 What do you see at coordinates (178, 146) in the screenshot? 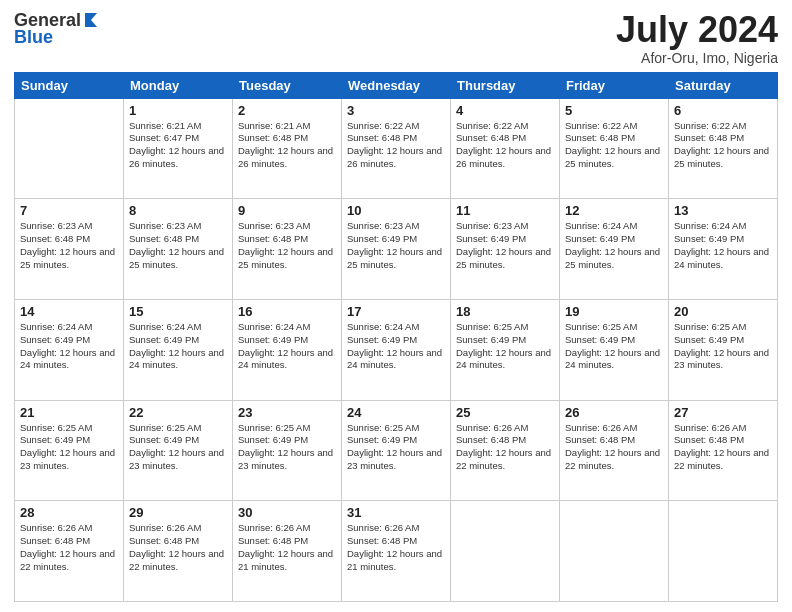
I see `day-info: Sunrise: 6:21 AM Sunset: 6:47 PM Dayligh…` at bounding box center [178, 146].